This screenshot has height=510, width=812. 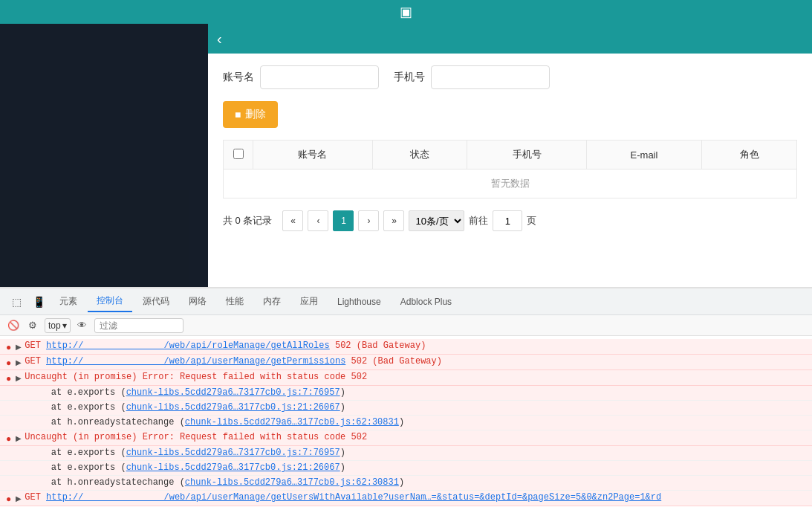 I want to click on table-header-role: 角色, so click(x=750, y=155).